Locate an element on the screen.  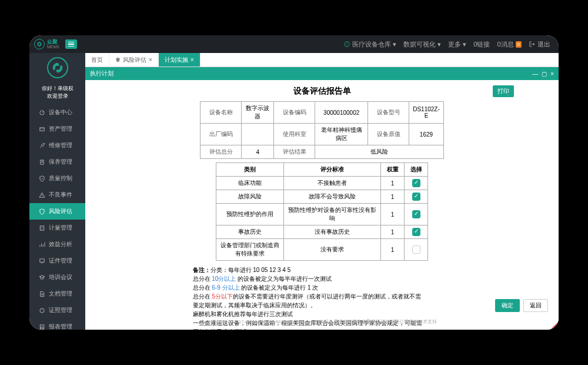
train-icon is located at coordinates (42, 278).